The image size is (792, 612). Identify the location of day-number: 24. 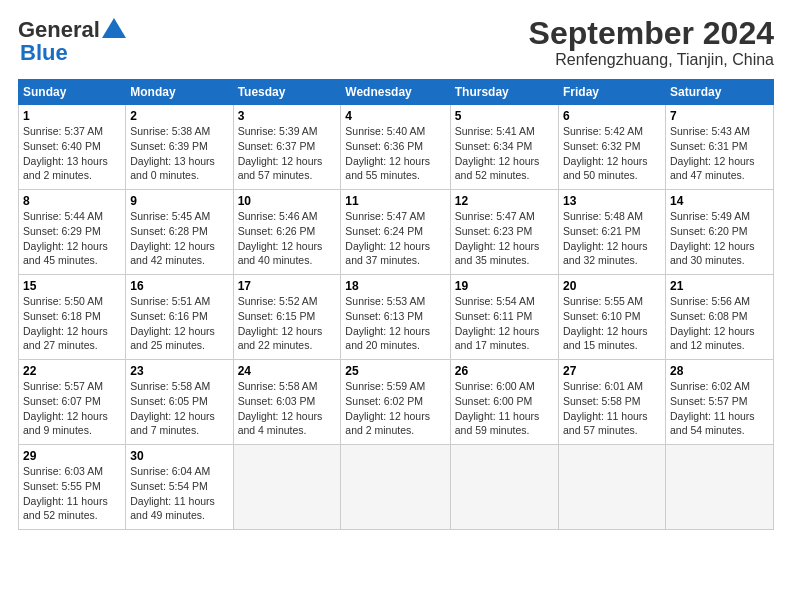
(288, 371).